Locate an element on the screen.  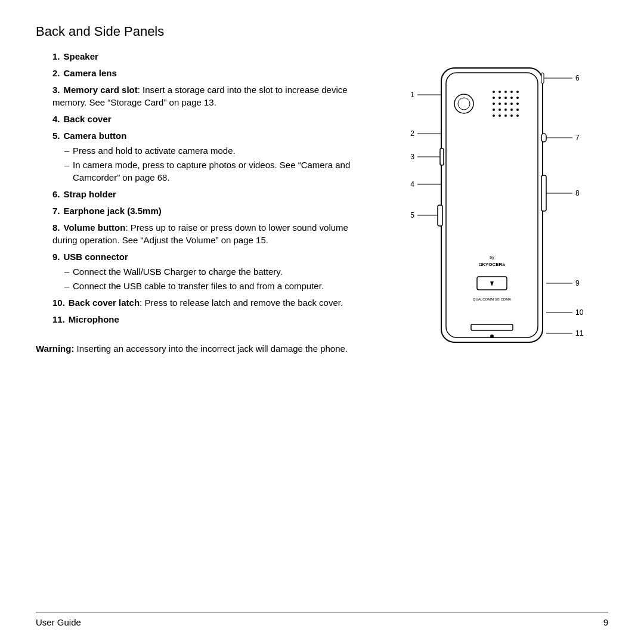
footer-label: User Guide is located at coordinates (58, 623).